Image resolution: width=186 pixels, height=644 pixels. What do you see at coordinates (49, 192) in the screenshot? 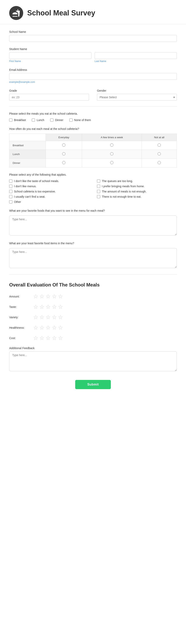
I see `applies-expensive-item: School cafeteria is too expensive.` at bounding box center [49, 192].